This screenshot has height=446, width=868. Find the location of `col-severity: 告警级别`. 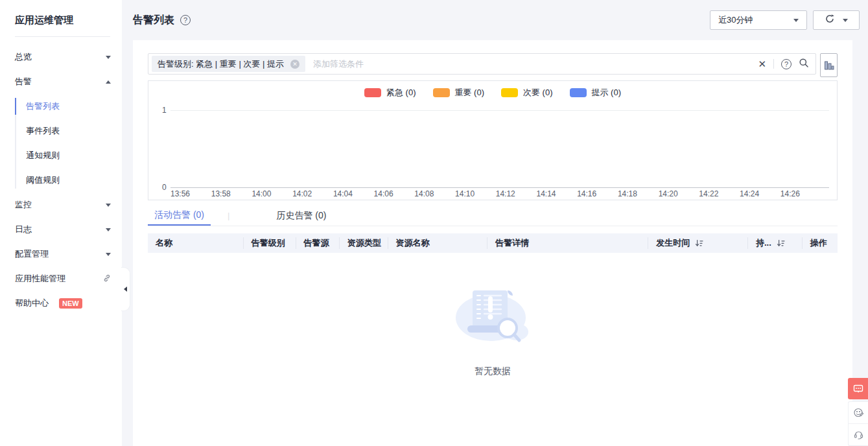

col-severity: 告警级别 is located at coordinates (270, 243).